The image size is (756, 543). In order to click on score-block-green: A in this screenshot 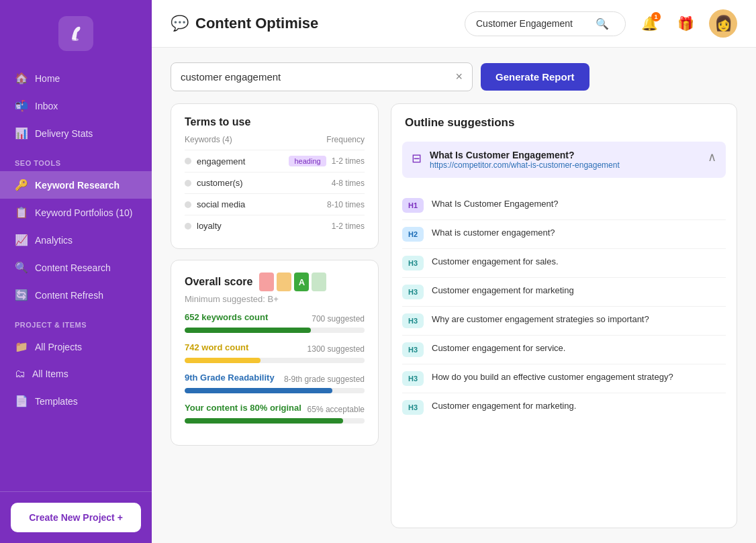, I will do `click(301, 282)`.